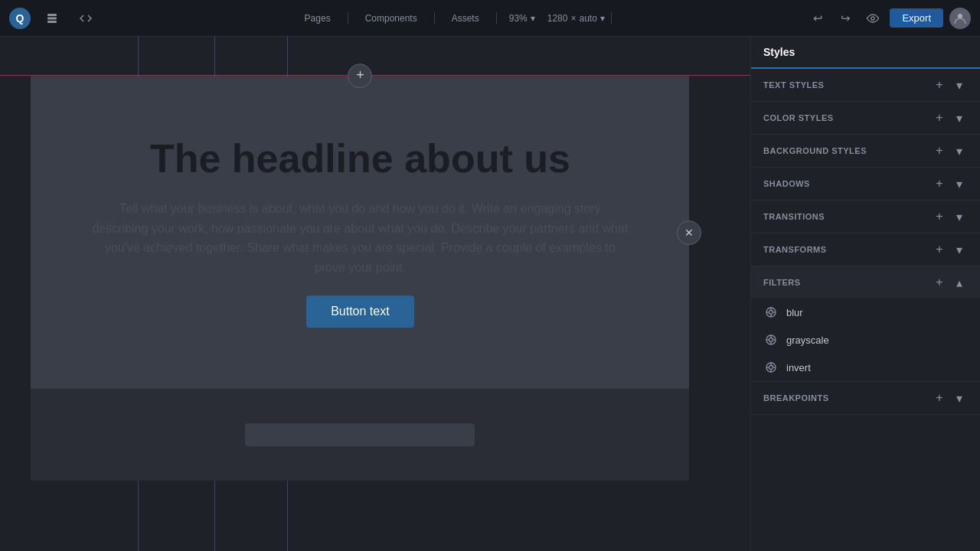 This screenshot has height=551, width=980. Describe the element at coordinates (959, 282) in the screenshot. I see `filters-collapse-btn: ▴` at that location.